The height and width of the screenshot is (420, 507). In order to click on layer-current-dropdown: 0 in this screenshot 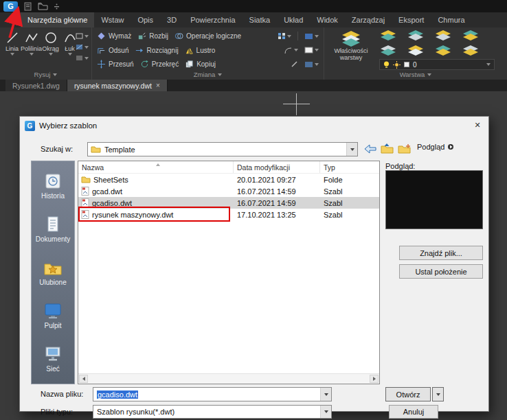, I will do `click(437, 65)`.